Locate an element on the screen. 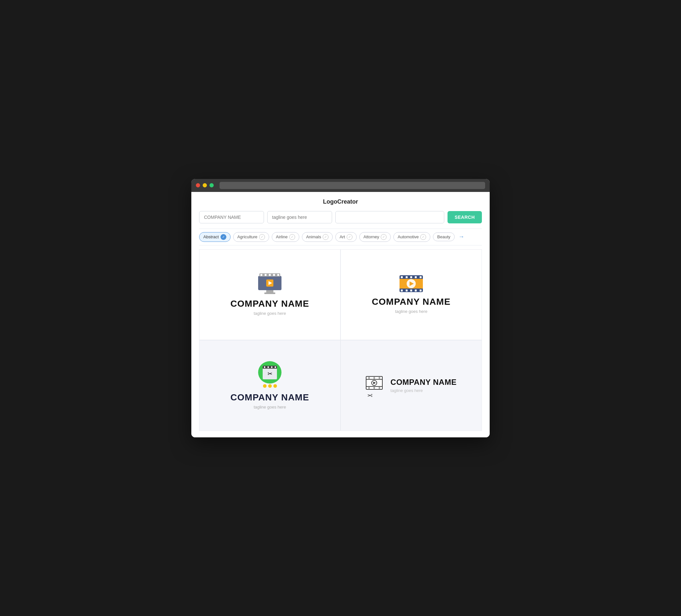 This screenshot has height=616, width=681. logo-2-tagline: tagline goes here is located at coordinates (411, 311).